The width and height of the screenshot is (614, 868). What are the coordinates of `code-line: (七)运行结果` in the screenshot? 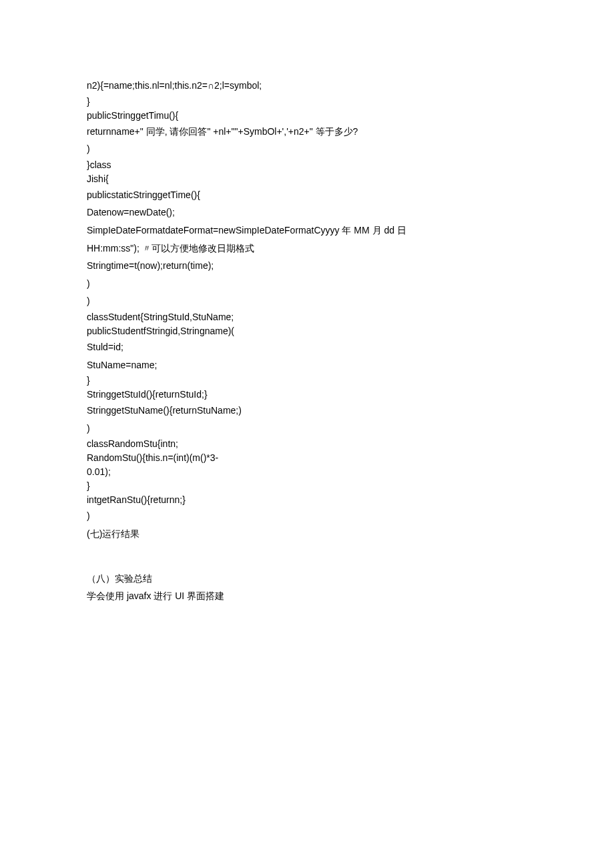 It's located at (307, 534).